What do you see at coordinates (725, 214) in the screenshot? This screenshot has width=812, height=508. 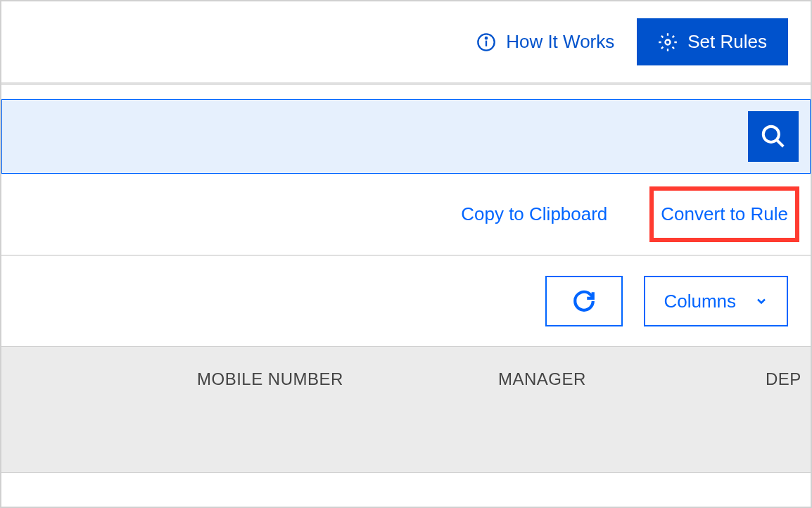 I see `convert-highlight-box: Convert to Rule` at bounding box center [725, 214].